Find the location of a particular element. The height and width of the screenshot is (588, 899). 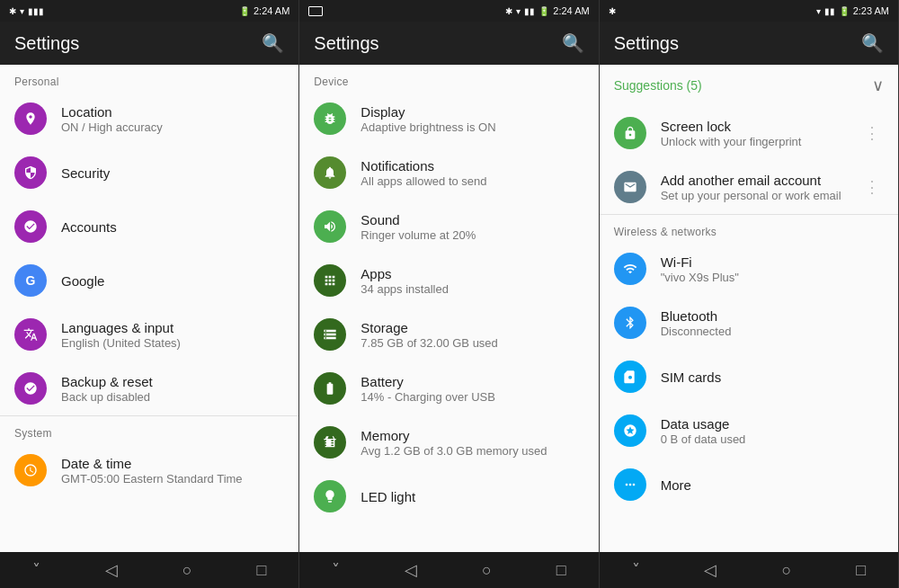

led-title: LED light is located at coordinates (472, 496).